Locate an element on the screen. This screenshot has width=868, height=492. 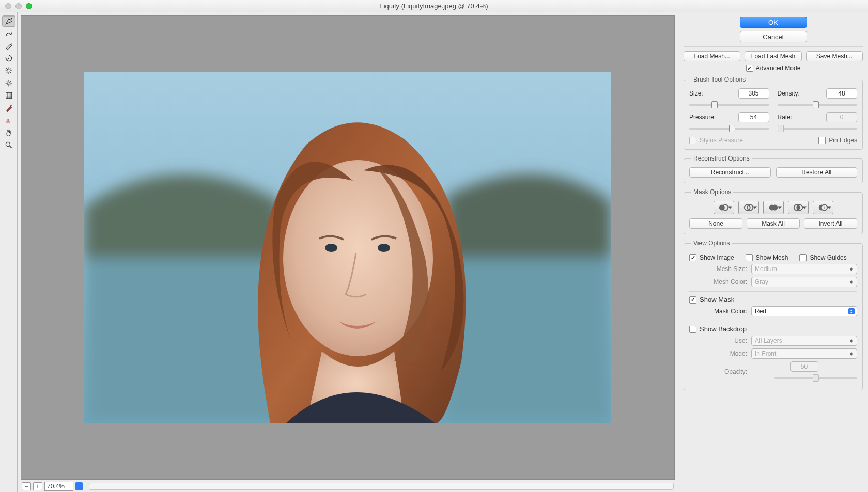
twirl-tool is located at coordinates (9, 58).